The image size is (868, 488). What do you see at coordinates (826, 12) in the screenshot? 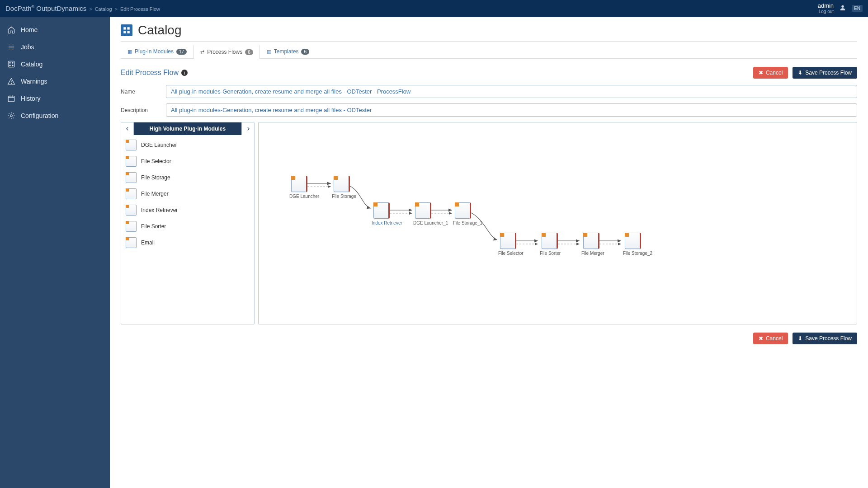
I see `logout-link: Log out` at bounding box center [826, 12].